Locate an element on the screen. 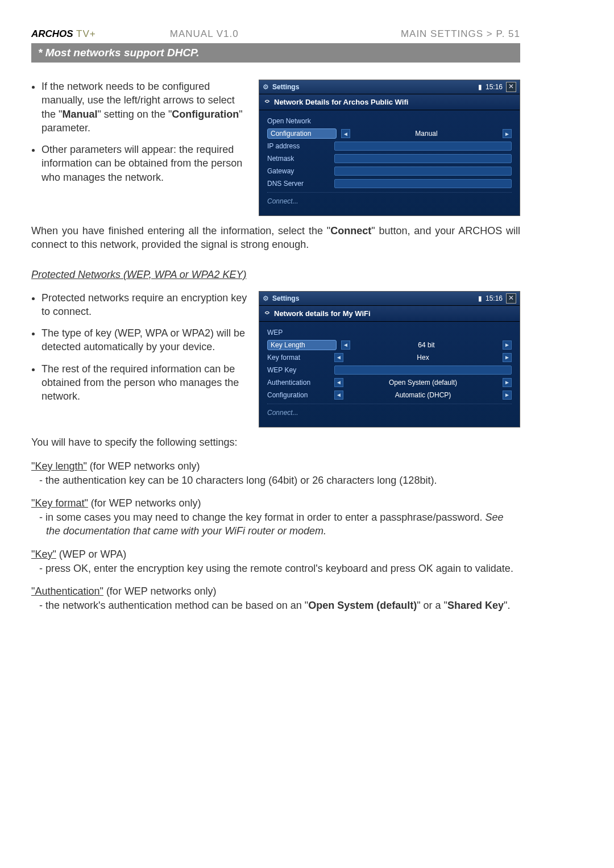  setting-row: Key format◄Hex► is located at coordinates (389, 358).